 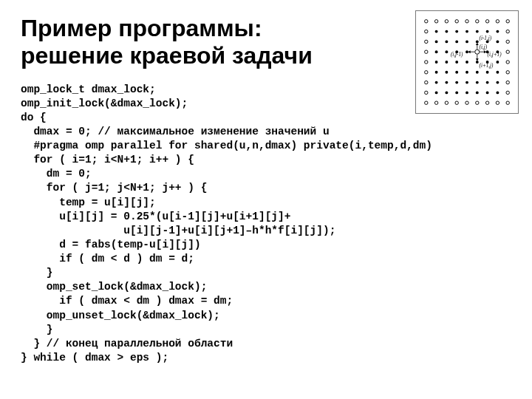 I want to click on grid-dots, so click(x=467, y=62).